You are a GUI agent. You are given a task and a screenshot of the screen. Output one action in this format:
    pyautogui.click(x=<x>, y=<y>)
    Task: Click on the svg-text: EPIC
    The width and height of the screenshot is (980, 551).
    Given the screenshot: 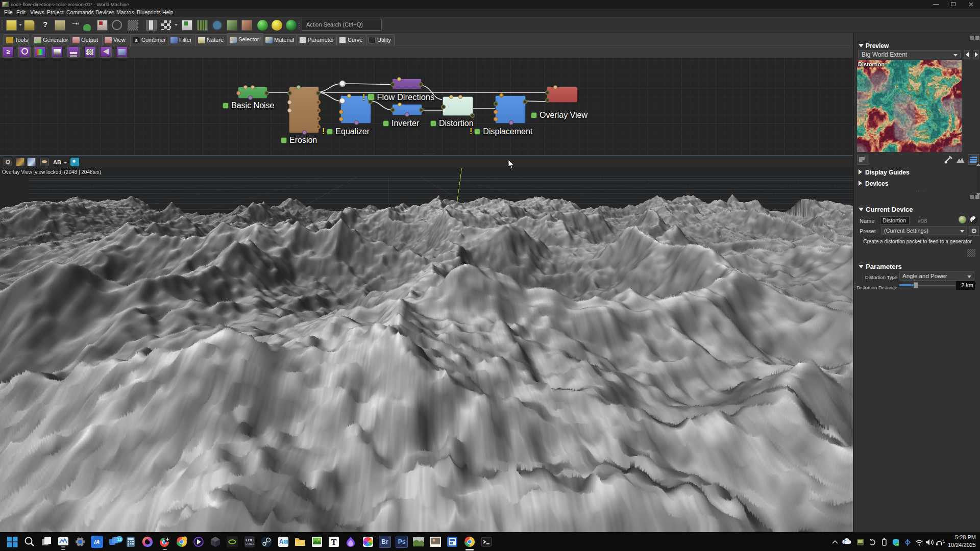 What is the action you would take?
    pyautogui.click(x=249, y=540)
    